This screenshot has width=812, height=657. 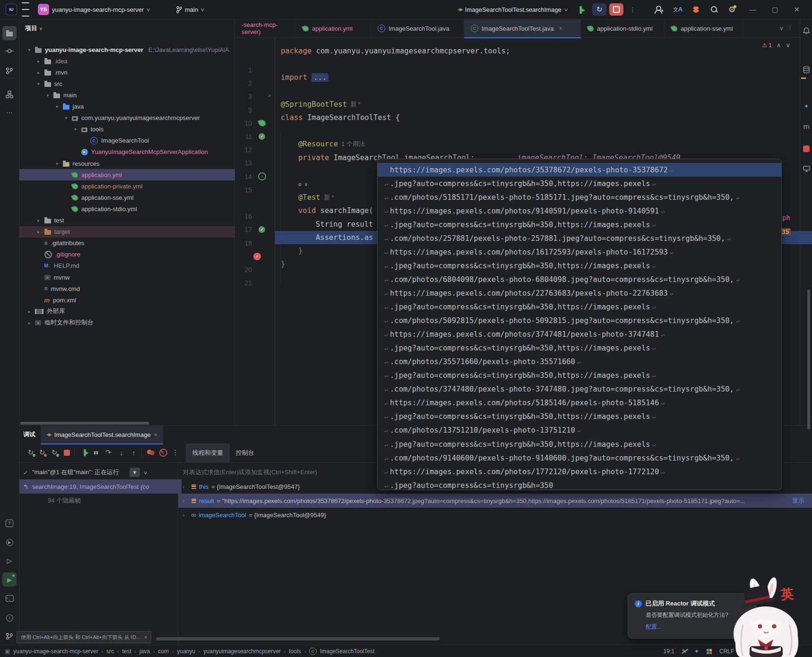 What do you see at coordinates (135, 266) in the screenshot?
I see `tree-item-HELP.md: M↓HELP.md` at bounding box center [135, 266].